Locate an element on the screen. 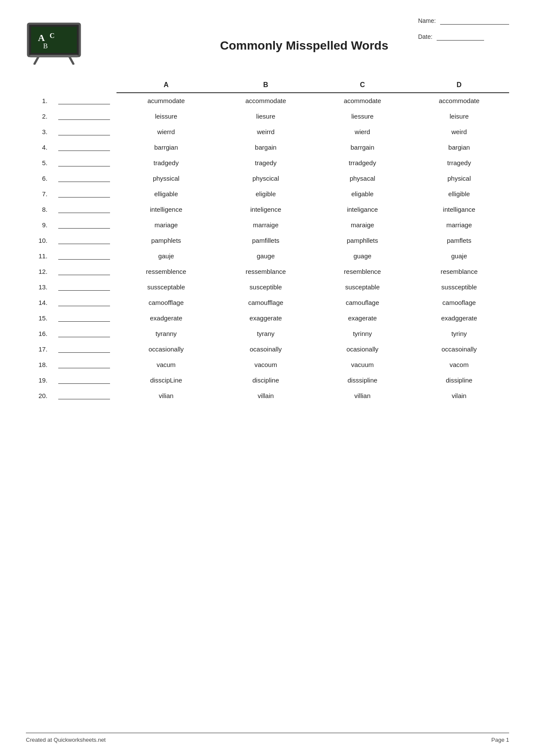 The width and height of the screenshot is (535, 756). cell-a: mariage is located at coordinates (166, 225).